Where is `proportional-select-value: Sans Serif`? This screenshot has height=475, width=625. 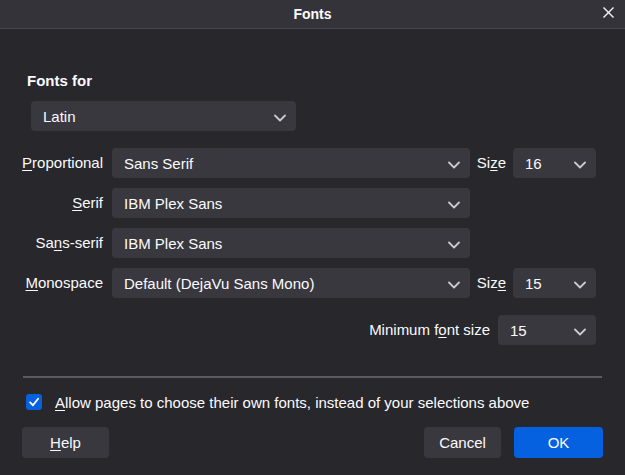 proportional-select-value: Sans Serif is located at coordinates (282, 164).